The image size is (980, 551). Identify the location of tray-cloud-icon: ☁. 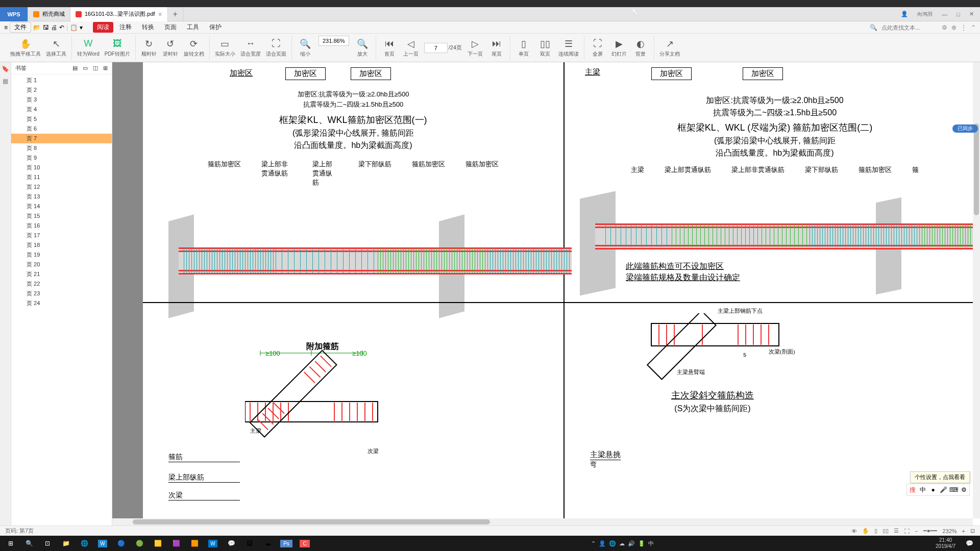
(622, 544).